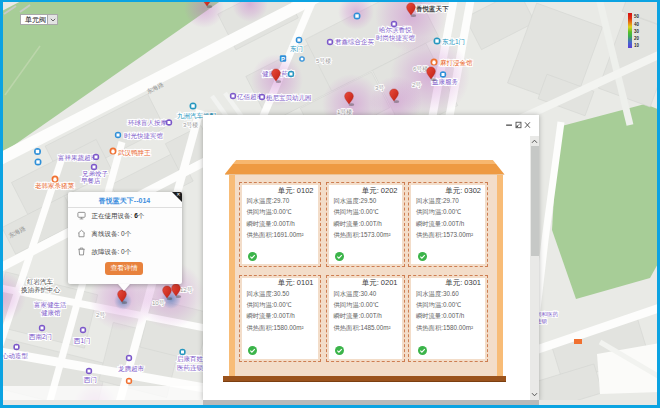  What do you see at coordinates (158, 303) in the screenshot?
I see `svg-text: 10号` at bounding box center [158, 303].